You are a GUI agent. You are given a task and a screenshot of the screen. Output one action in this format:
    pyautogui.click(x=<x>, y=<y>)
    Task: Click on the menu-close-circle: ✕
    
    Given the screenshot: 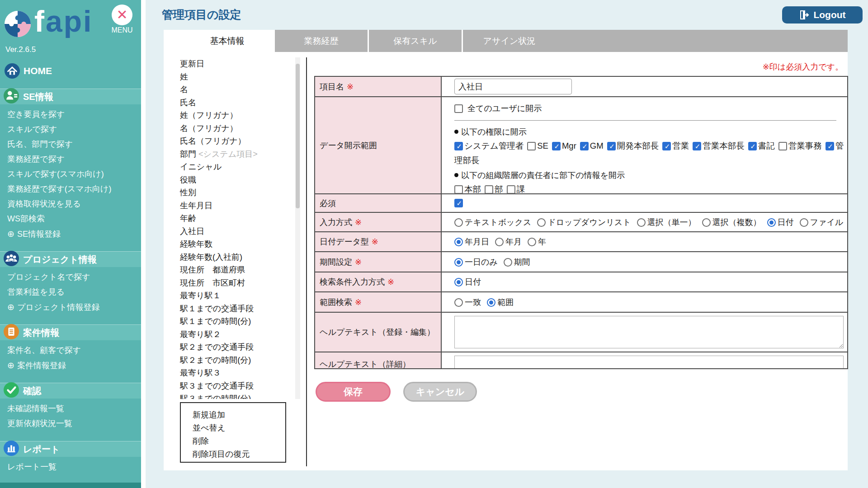 What is the action you would take?
    pyautogui.click(x=122, y=15)
    